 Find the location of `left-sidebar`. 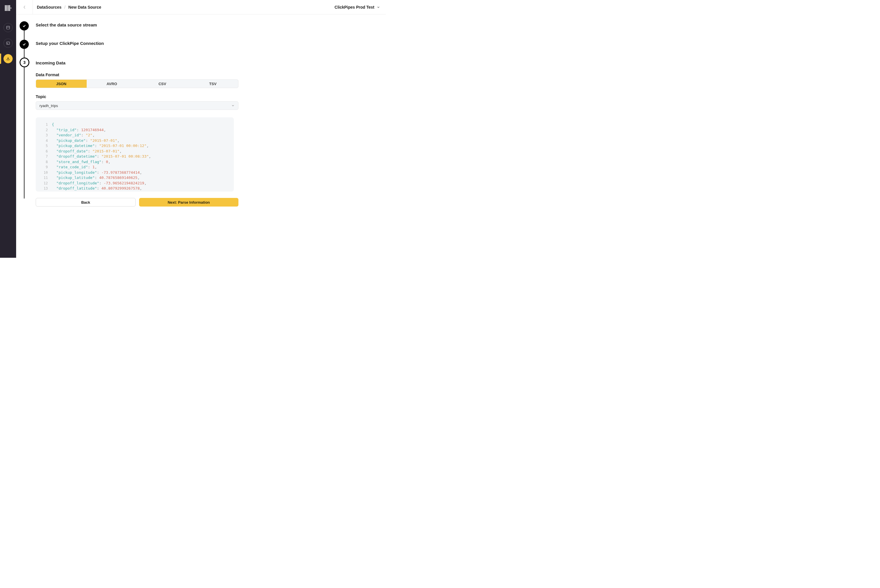

left-sidebar is located at coordinates (8, 129).